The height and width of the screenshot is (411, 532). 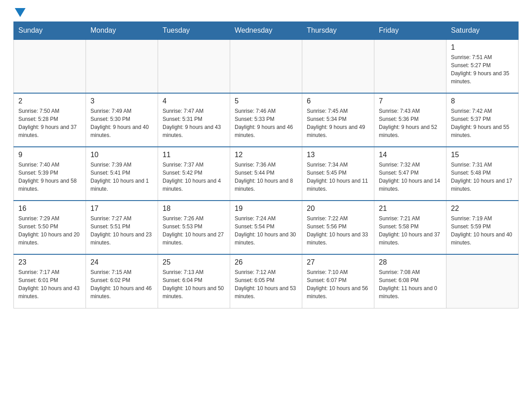 I want to click on calendar-day-cell: 27Sunrise: 7:10 AMSunset: 6:07 PMDayligh…, so click(x=339, y=281).